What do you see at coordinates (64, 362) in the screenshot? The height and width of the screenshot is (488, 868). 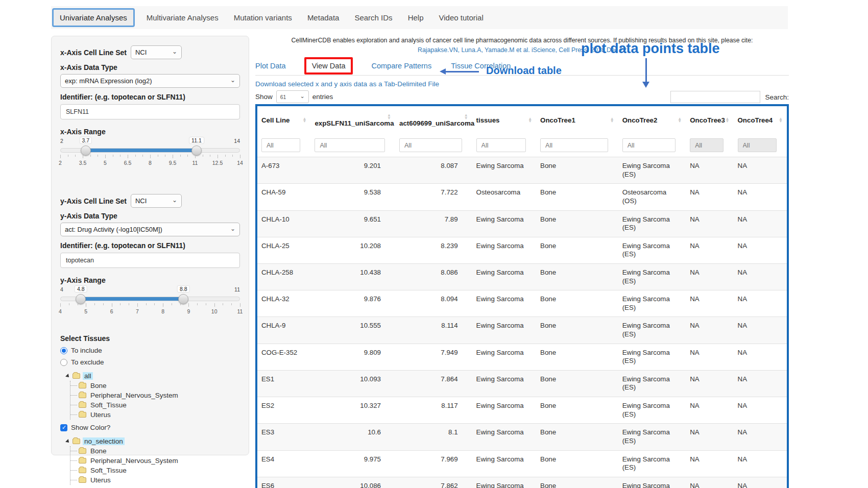 I see `exclude-radio` at bounding box center [64, 362].